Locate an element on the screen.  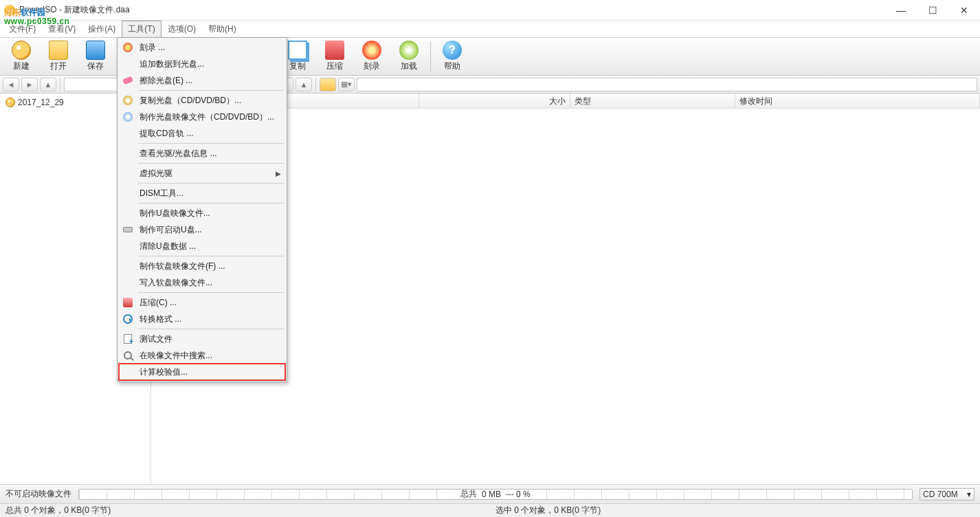
toolbar-mount: 加载 is located at coordinates (409, 56).